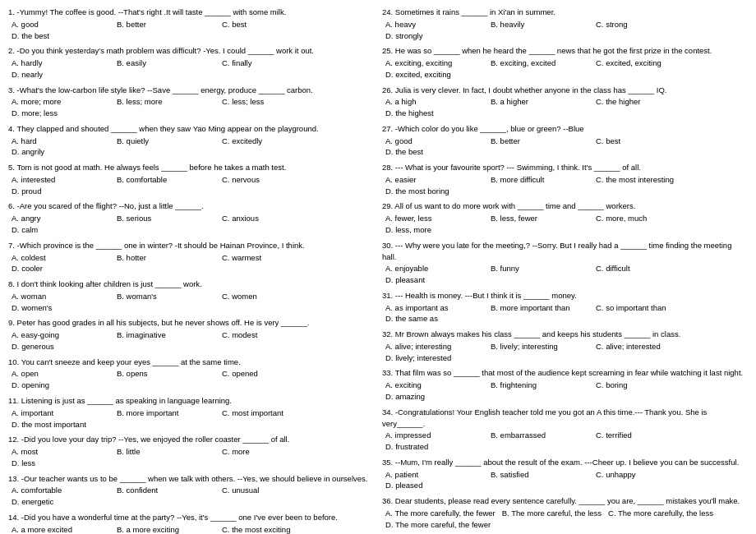 The image size is (756, 534). I want to click on question-24: 24. Sometimes it rains ______ in Xi'an i…, so click(565, 24).